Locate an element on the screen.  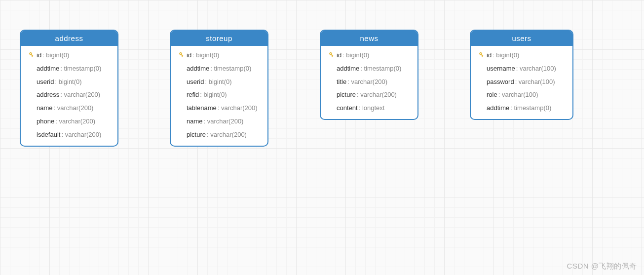
field-name: tablename is located at coordinates (201, 109).